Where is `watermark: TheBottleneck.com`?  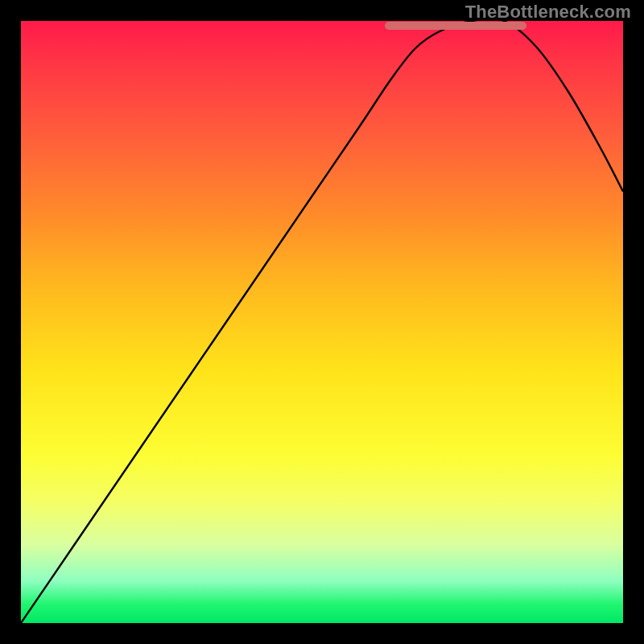
watermark: TheBottleneck.com is located at coordinates (548, 12).